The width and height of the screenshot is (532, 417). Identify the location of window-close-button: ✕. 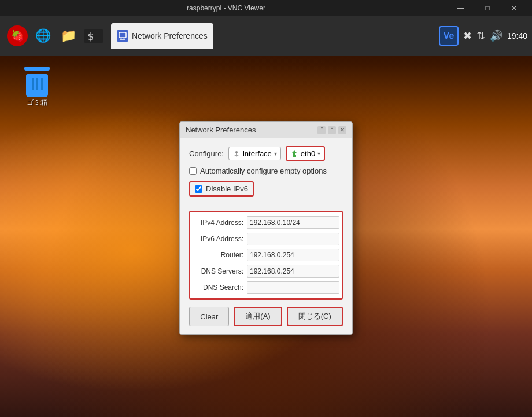
(514, 8).